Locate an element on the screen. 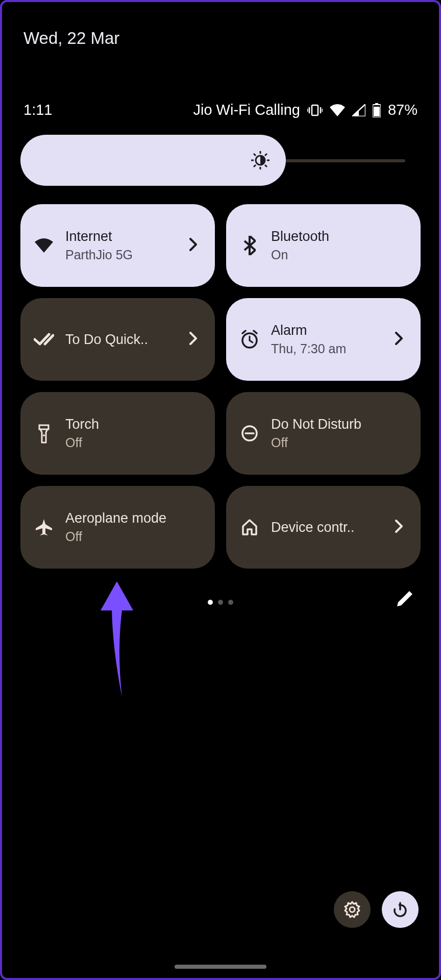 The height and width of the screenshot is (980, 441). tile-subtitle: On is located at coordinates (339, 255).